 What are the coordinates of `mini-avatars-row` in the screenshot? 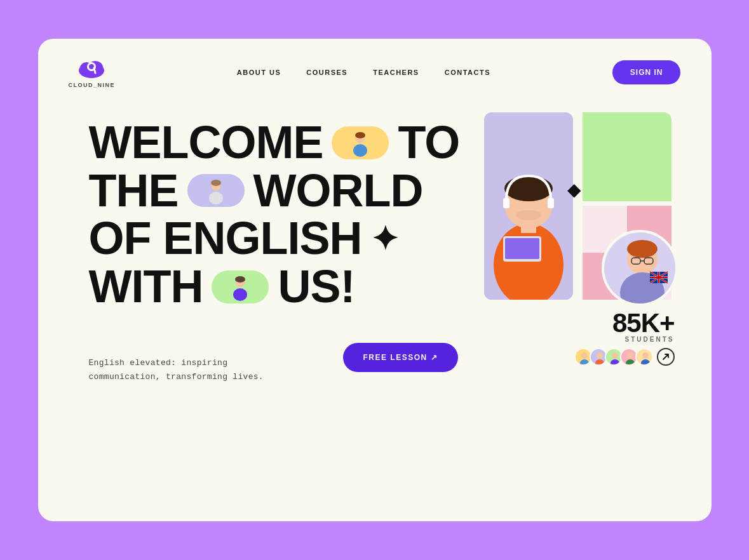 It's located at (626, 357).